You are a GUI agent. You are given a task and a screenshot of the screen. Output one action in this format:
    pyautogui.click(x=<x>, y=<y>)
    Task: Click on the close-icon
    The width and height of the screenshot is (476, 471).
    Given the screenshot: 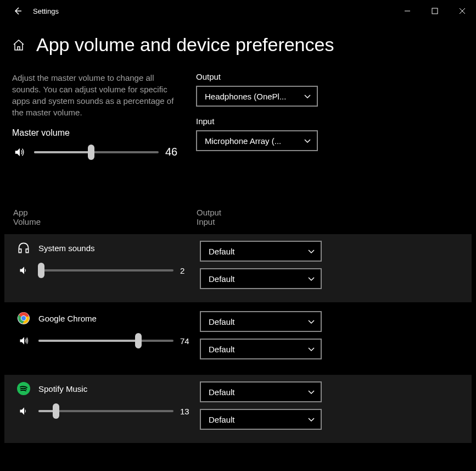 What is the action you would take?
    pyautogui.click(x=462, y=11)
    